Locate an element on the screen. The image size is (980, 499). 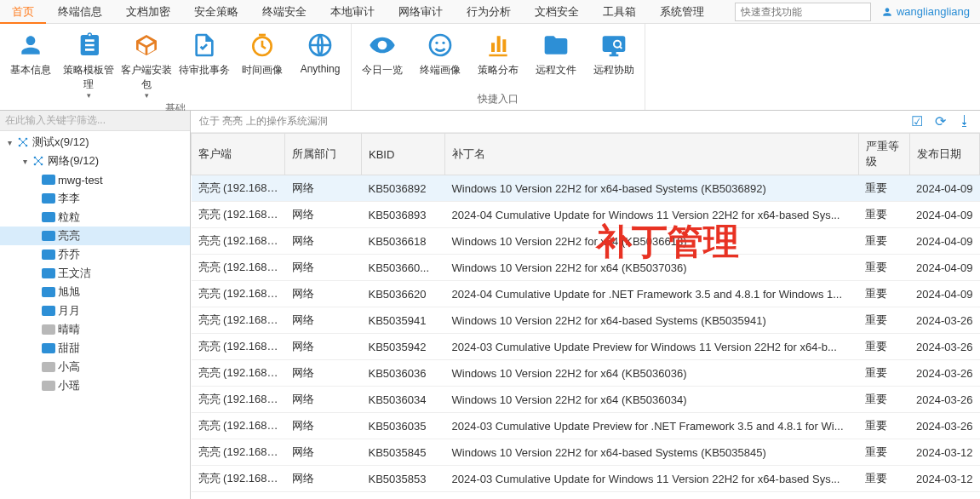
table-row: 亮亮 (192.168.3...网络KB5034843Windows 10 Ve… is located at coordinates (586, 496).